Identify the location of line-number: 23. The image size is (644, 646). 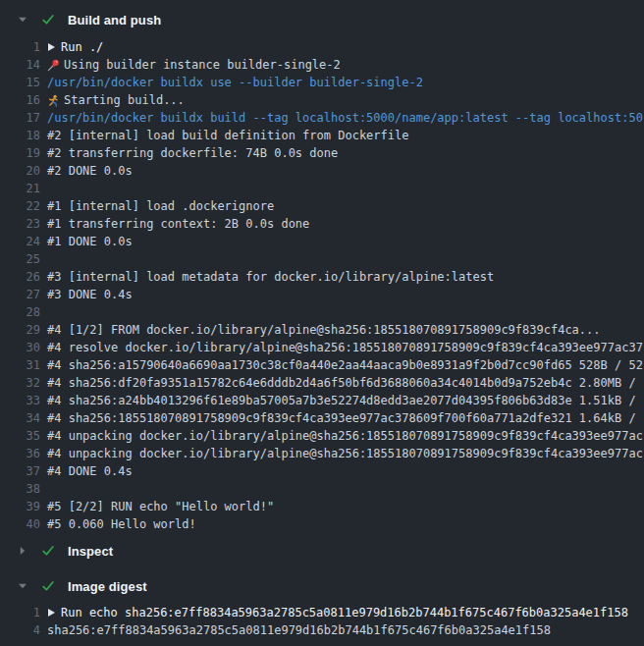
(20, 224).